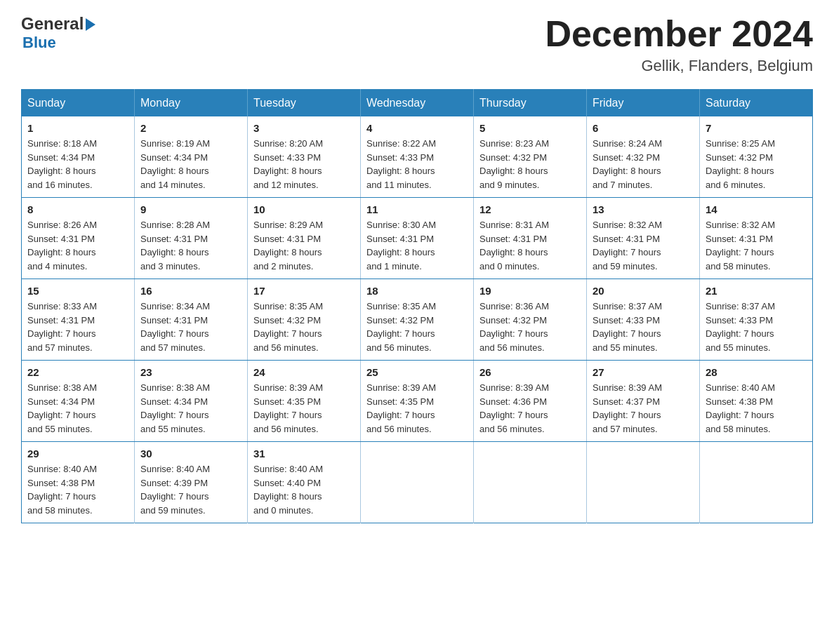 The image size is (834, 644). I want to click on logo-general-text: General, so click(52, 24).